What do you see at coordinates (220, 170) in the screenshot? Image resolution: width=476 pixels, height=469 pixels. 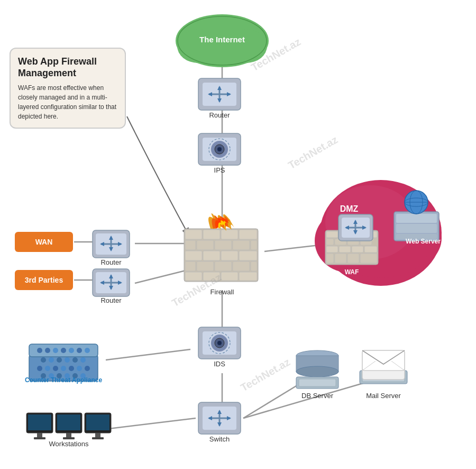 I see `svg-text: IPS` at bounding box center [220, 170].